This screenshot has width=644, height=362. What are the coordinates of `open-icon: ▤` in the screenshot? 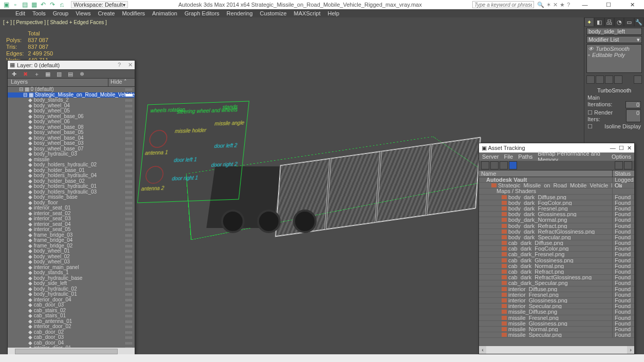 It's located at (25, 5).